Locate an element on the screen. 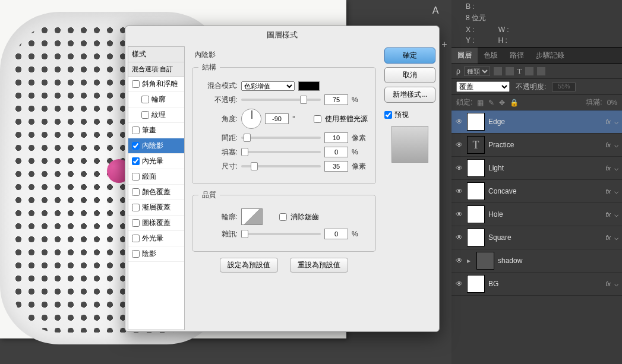  lock-all-icon: 🔒 is located at coordinates (514, 103).